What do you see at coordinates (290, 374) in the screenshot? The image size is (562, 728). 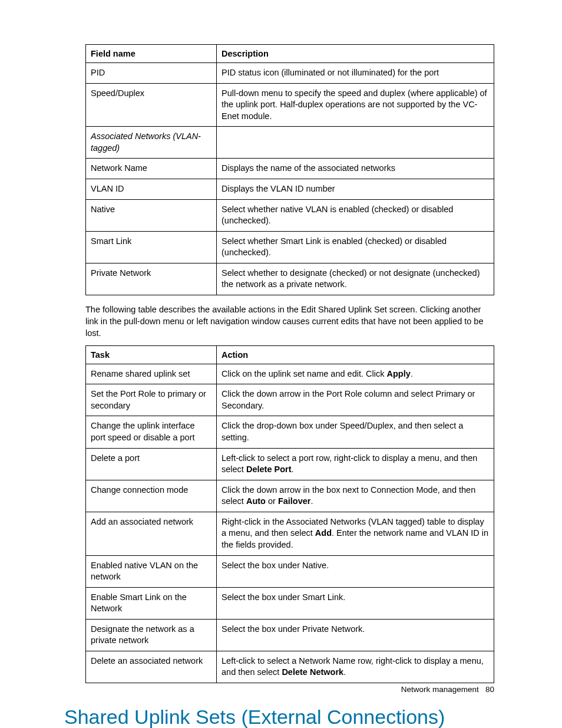 I see `table-row: Rename shared uplink set Click on the up…` at bounding box center [290, 374].